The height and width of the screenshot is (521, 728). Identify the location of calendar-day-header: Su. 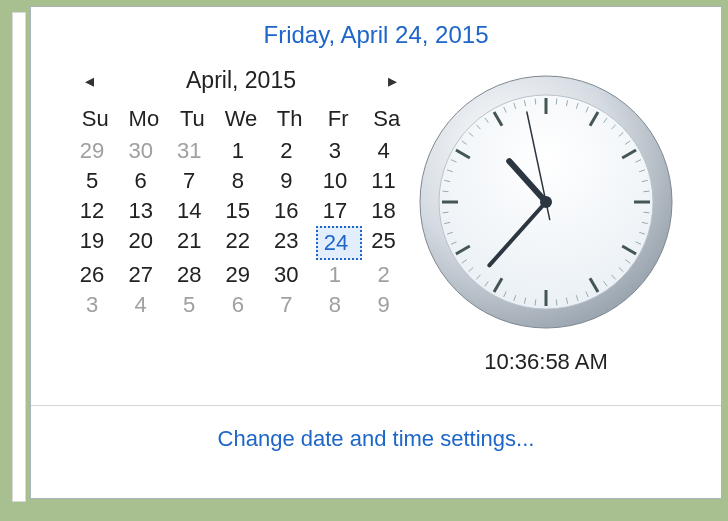
(96, 119).